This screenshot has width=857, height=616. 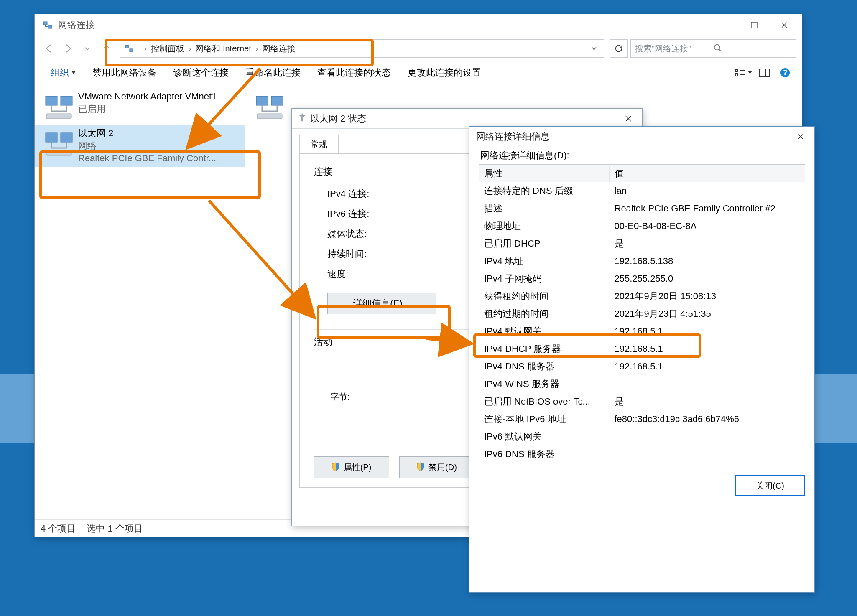 I want to click on property-cell: IPv4 DHCP 服务器, so click(x=544, y=349).